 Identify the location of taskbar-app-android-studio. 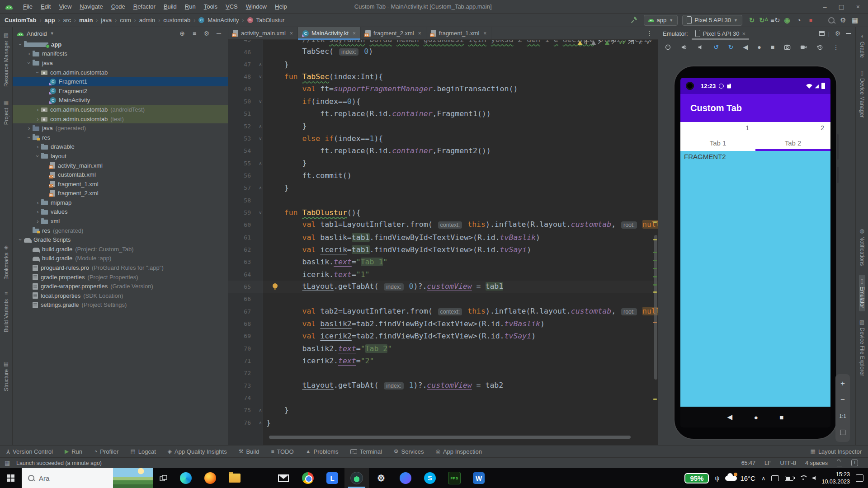
(357, 478).